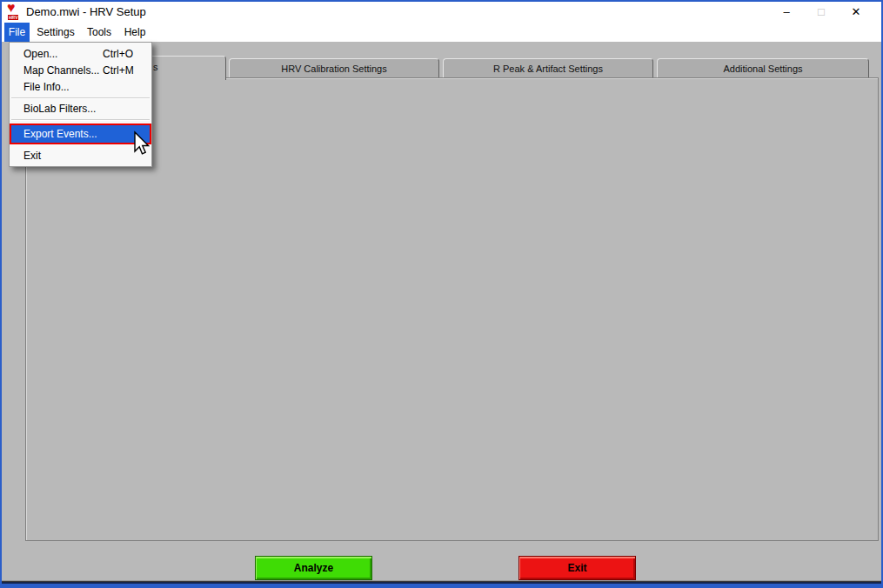 The width and height of the screenshot is (883, 588). What do you see at coordinates (821, 12) in the screenshot?
I see `maximize-button: □` at bounding box center [821, 12].